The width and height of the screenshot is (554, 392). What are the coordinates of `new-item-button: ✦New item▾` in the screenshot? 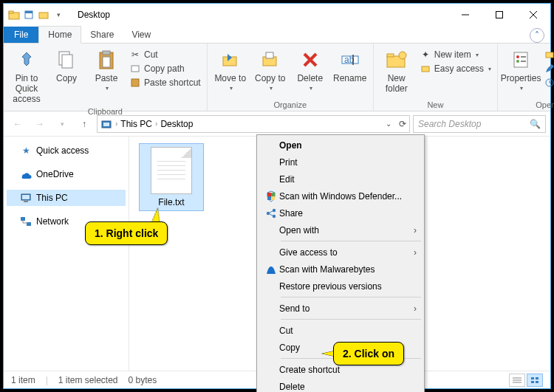 It's located at (455, 55).